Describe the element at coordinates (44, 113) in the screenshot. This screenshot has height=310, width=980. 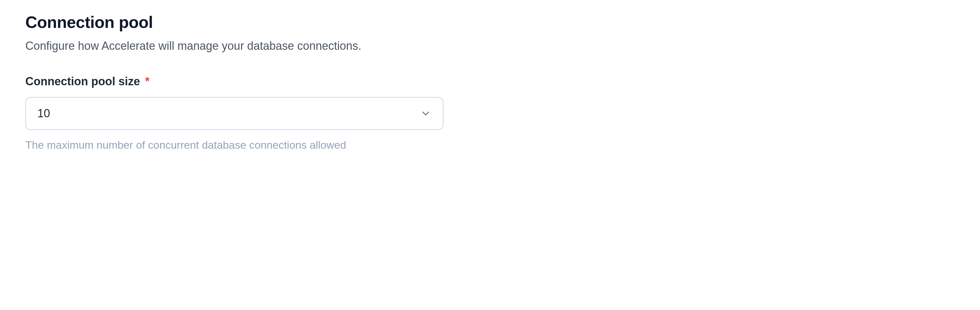
I see `select-value: 10` at that location.